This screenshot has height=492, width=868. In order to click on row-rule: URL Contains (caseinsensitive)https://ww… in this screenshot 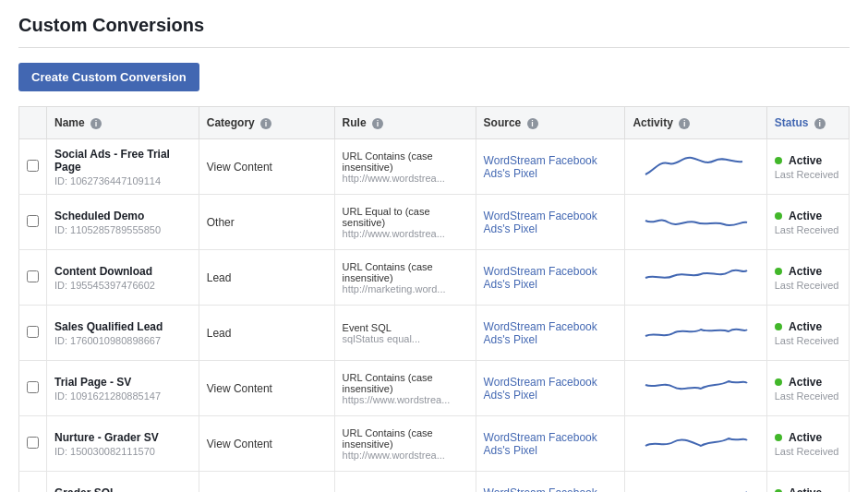, I will do `click(404, 389)`.